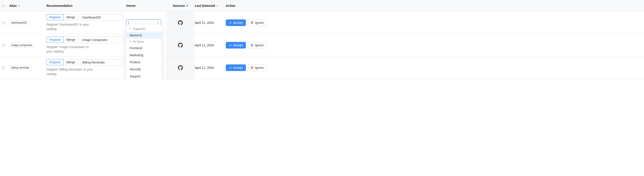  What do you see at coordinates (138, 42) in the screenshot?
I see `group-label: All Teams` at bounding box center [138, 42].